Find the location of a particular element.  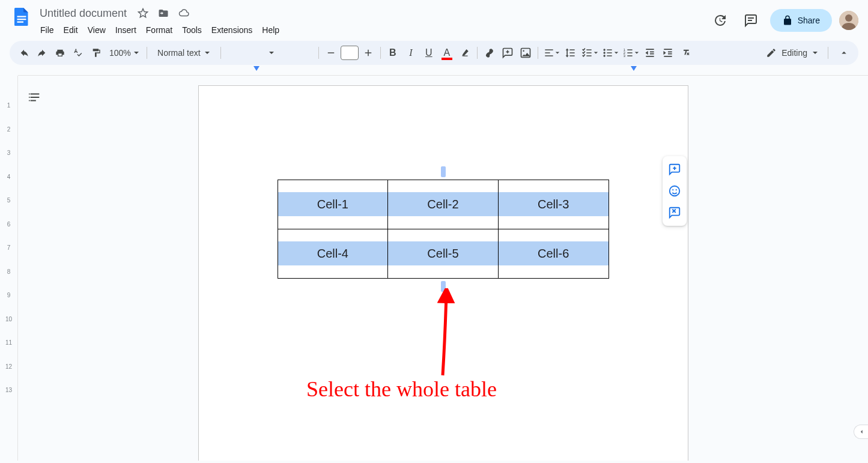

decrease-indent-button is located at coordinates (650, 53).